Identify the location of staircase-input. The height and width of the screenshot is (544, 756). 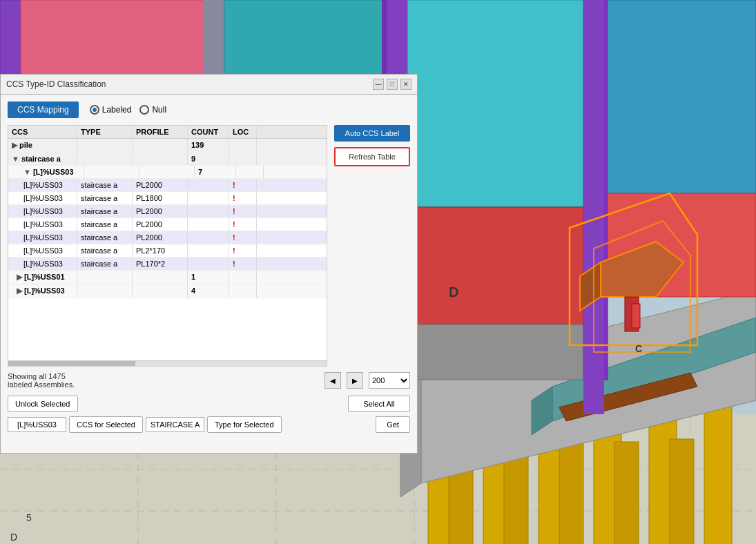
(175, 425).